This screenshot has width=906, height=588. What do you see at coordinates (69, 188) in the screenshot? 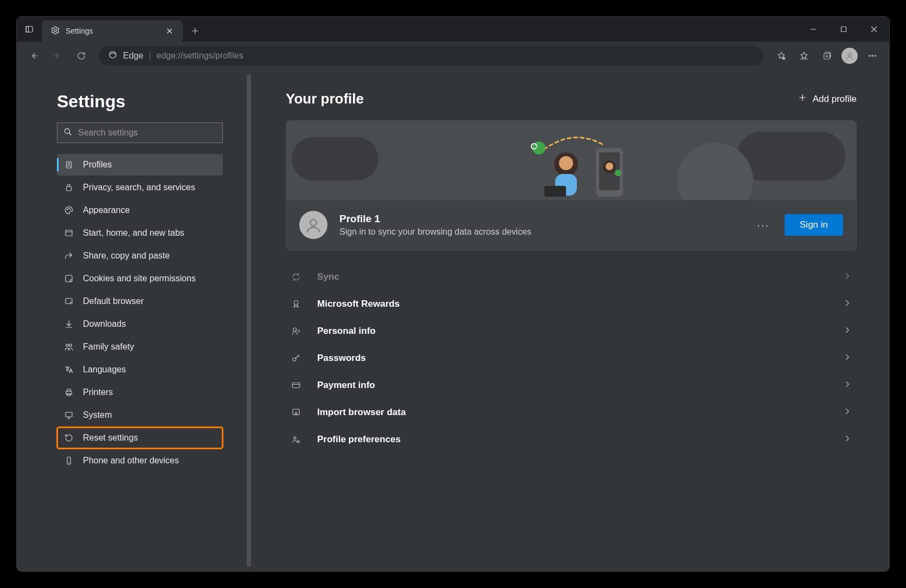
I see `lock-icon` at bounding box center [69, 188].